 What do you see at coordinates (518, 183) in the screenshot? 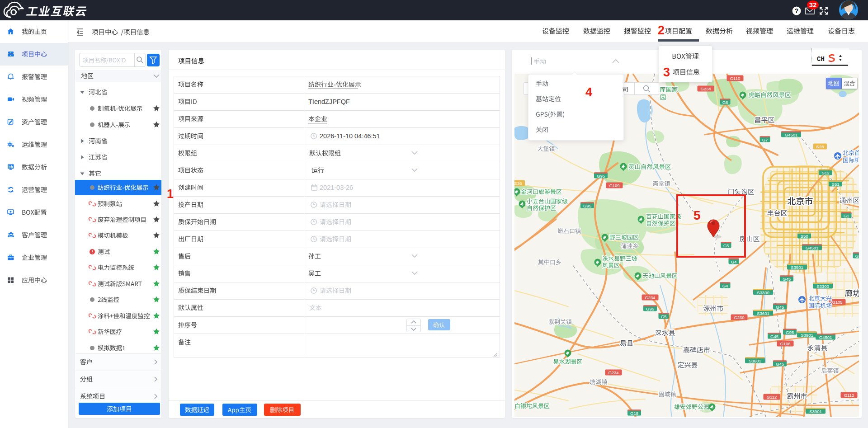
I see `svg-text: S36` at bounding box center [518, 183].